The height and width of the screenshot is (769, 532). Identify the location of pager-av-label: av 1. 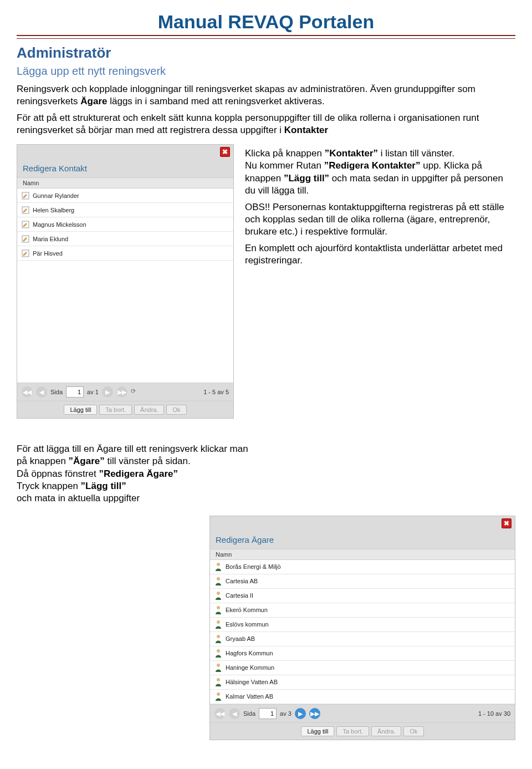
(93, 392).